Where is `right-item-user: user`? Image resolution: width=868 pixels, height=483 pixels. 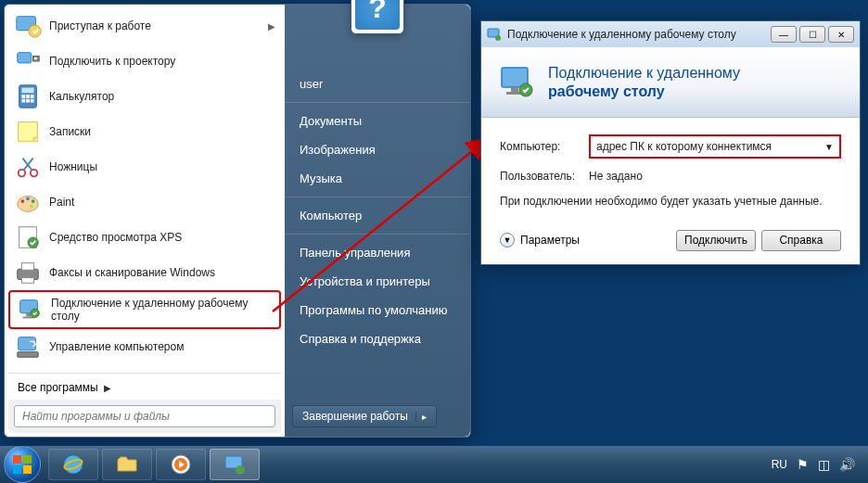
right-item-user: user is located at coordinates (377, 83).